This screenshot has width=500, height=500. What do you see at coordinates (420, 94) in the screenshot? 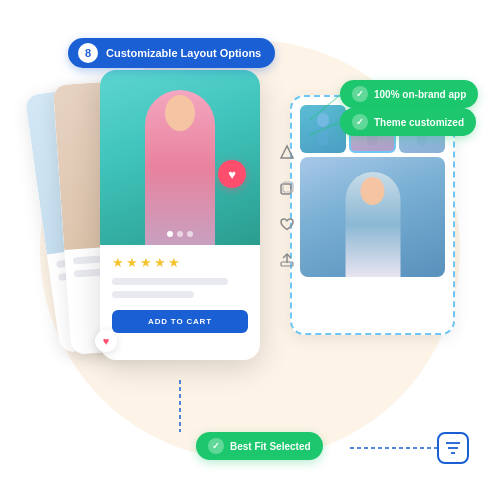
I see `on-brand-label: 100% on-brand app` at bounding box center [420, 94].